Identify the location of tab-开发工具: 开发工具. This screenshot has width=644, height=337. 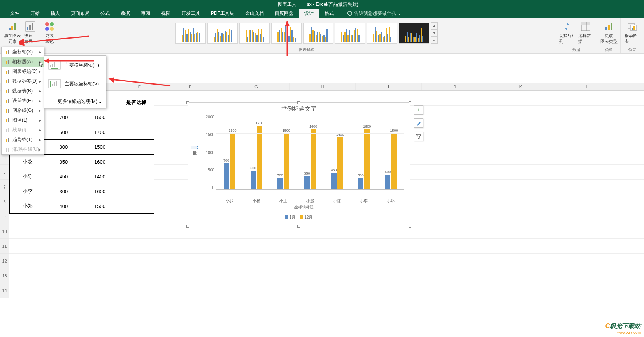
(191, 13).